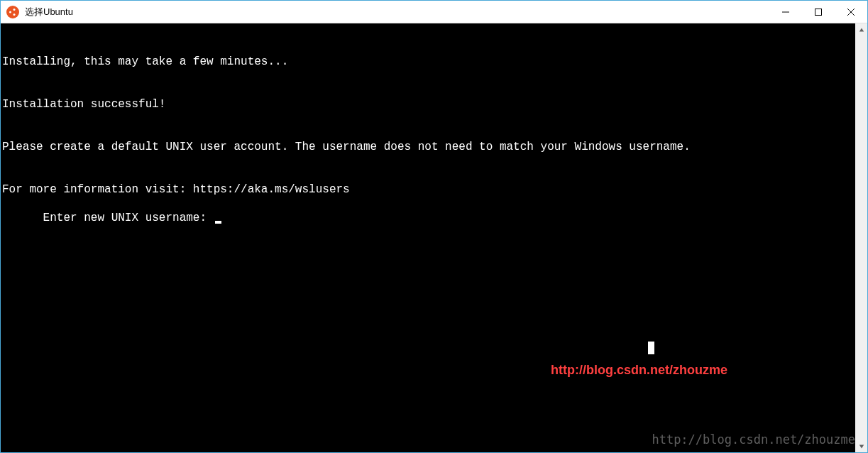 The height and width of the screenshot is (453, 868). What do you see at coordinates (428, 190) in the screenshot?
I see `terminal-line: For more information visit: https://aka.…` at bounding box center [428, 190].